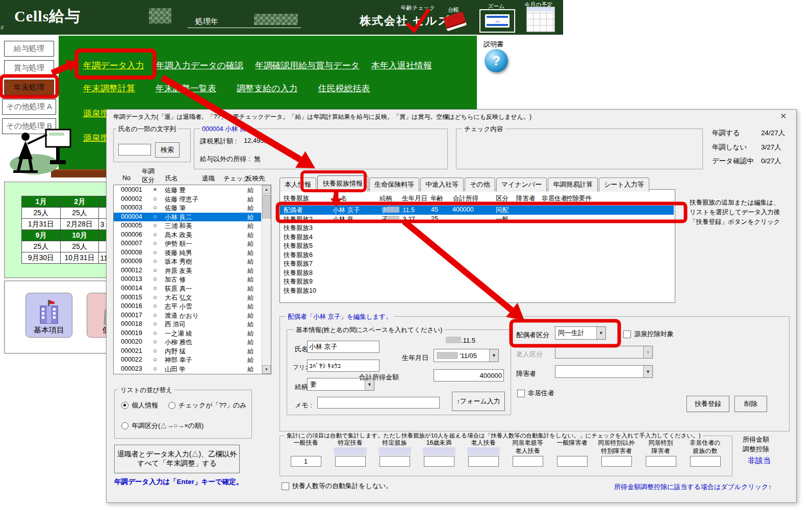 The image size is (812, 510). Describe the element at coordinates (477, 246) in the screenshot. I see `dependent-row: 扶養親族5` at that location.